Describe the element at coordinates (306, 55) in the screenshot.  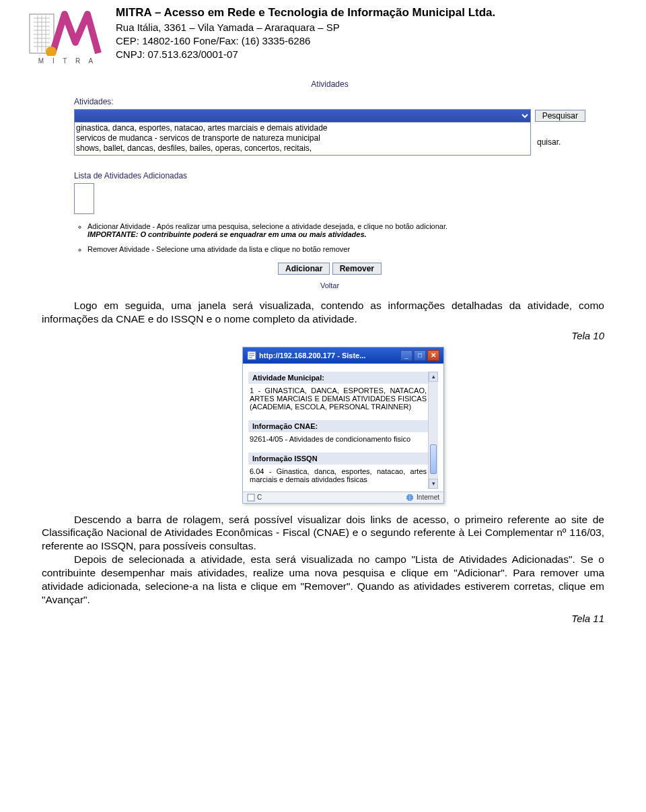
I see `company-cnpj: CNPJ: 07.513.623/0001-07` at that location.